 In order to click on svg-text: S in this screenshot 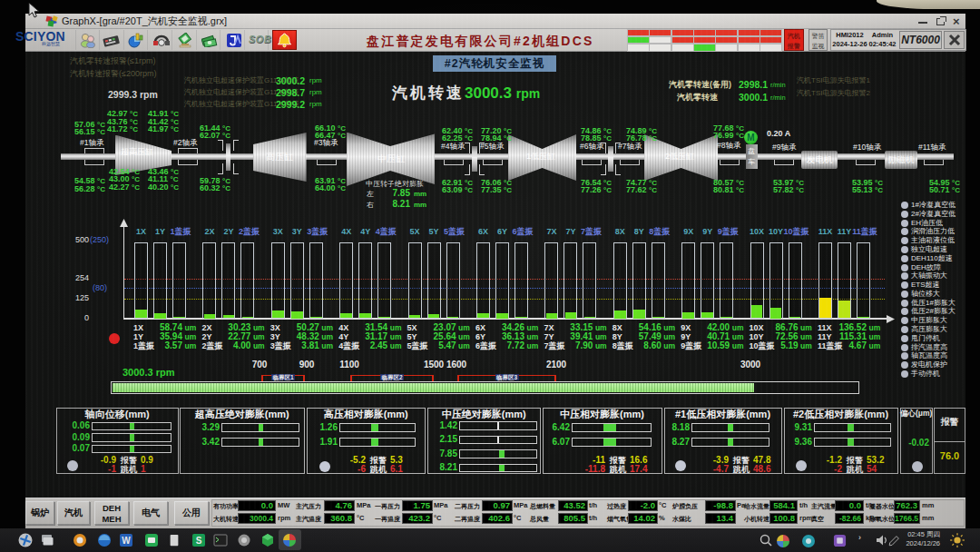, I will do `click(200, 541)`.